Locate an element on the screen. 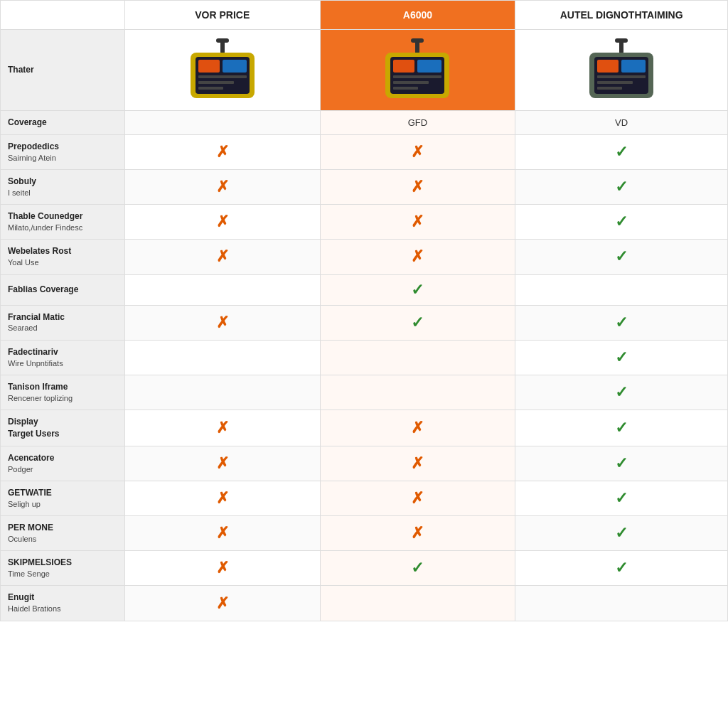 The height and width of the screenshot is (728, 728). table-row: CoverageGFDVD is located at coordinates (364, 123).